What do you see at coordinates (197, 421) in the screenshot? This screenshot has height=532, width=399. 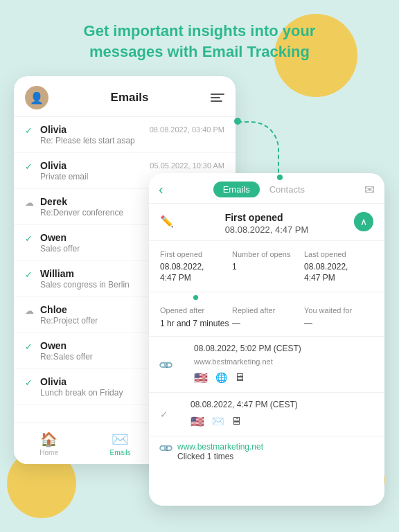 I see `flag-icon-2: 🇺🇸` at bounding box center [197, 421].